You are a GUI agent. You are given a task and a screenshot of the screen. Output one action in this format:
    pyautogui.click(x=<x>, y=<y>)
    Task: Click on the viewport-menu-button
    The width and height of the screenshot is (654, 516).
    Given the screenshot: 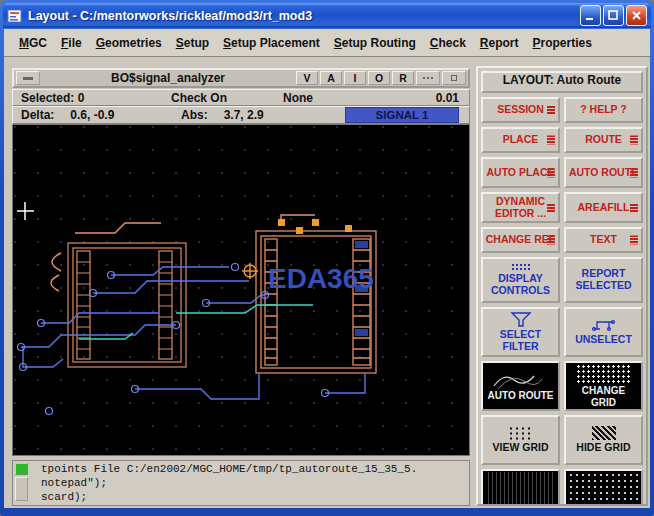 What is the action you would take?
    pyautogui.click(x=28, y=78)
    